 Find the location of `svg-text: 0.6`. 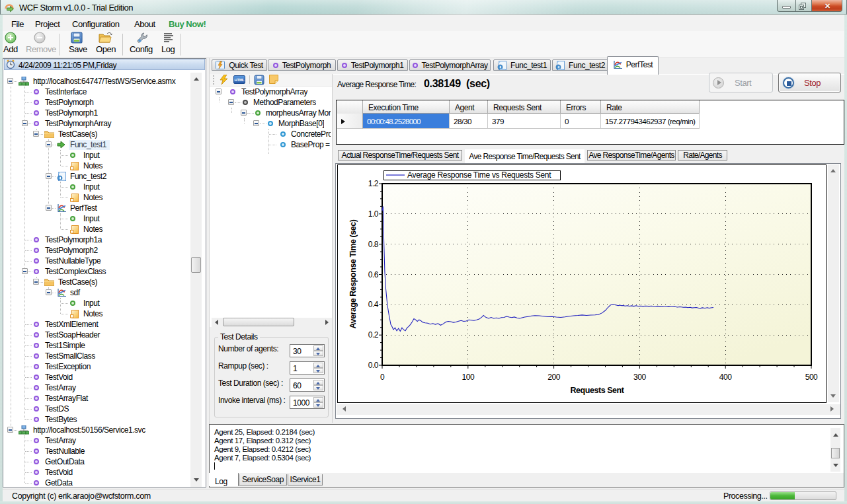

svg-text: 0.6 is located at coordinates (374, 275).